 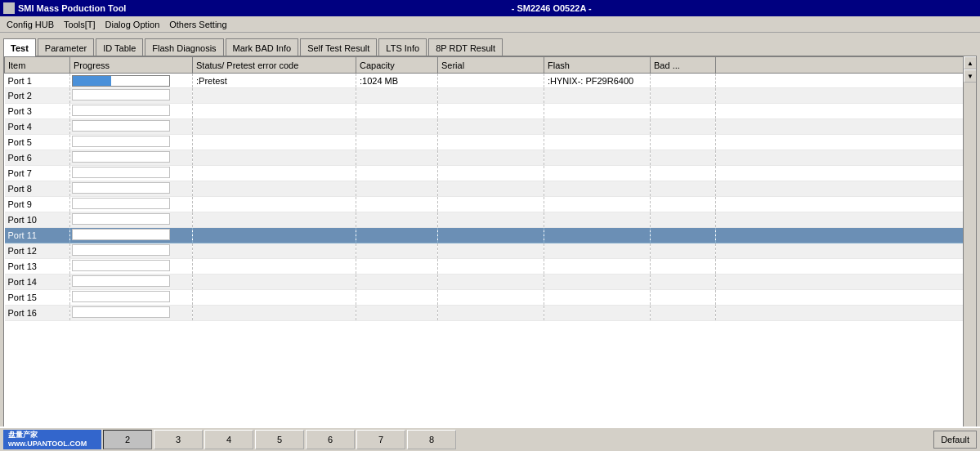 I want to click on menu-others-setting: Others Setting, so click(x=198, y=25).